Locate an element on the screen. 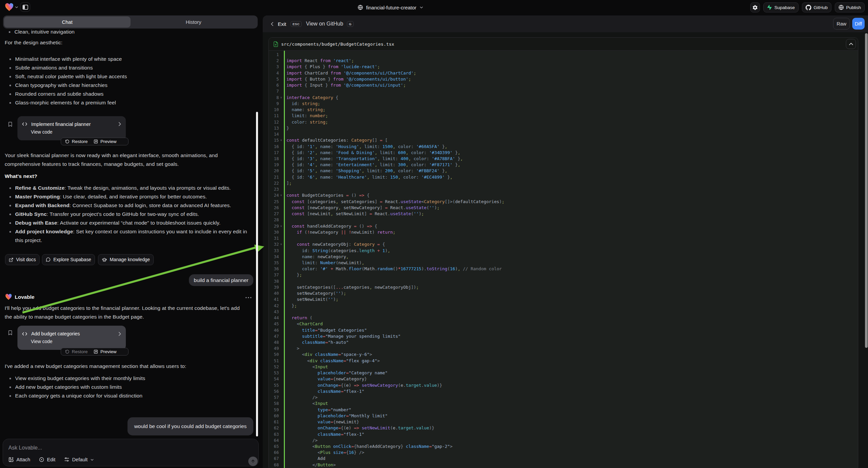 The height and width of the screenshot is (468, 868). code-line: 4import ChartCard from '@/components/ui/… is located at coordinates (563, 73).